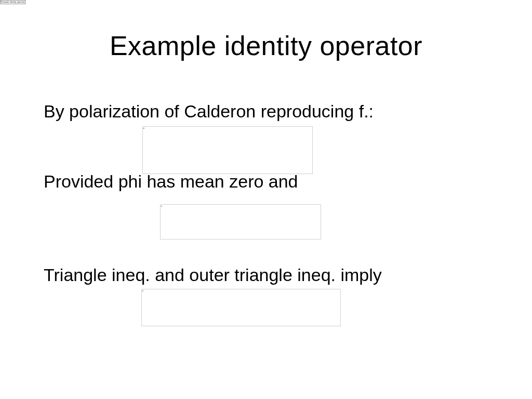 The image size is (532, 399). Describe the element at coordinates (241, 308) in the screenshot. I see `equation-placeholder-3: ◤` at that location.